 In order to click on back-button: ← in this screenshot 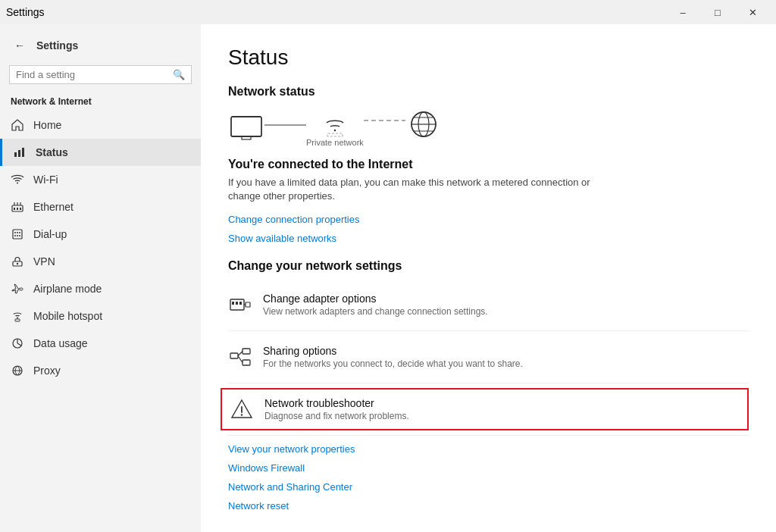, I will do `click(20, 45)`.